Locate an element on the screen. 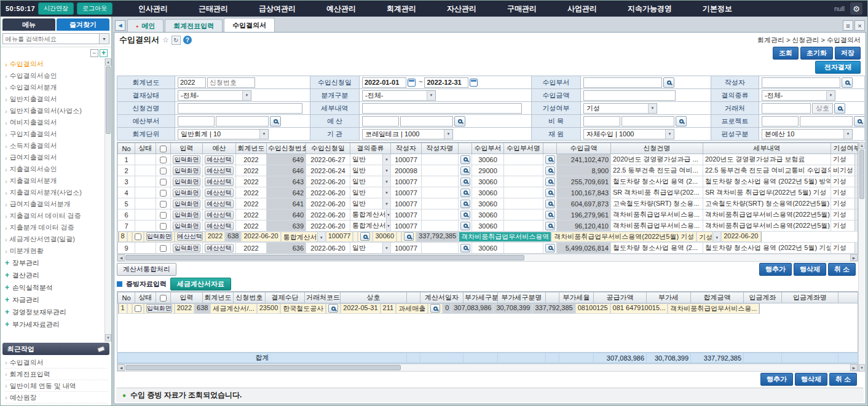 Image resolution: width=868 pixels, height=406 pixels. help-icon: ? is located at coordinates (187, 40).